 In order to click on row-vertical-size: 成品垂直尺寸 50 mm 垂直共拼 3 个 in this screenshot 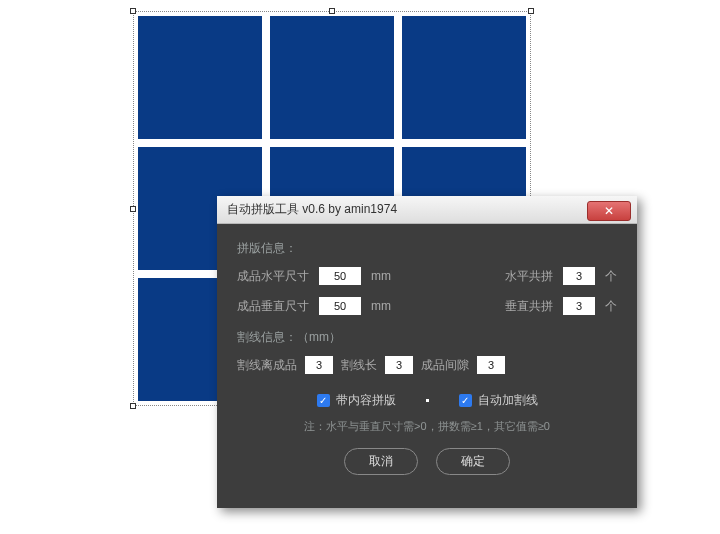, I will do `click(427, 306)`.